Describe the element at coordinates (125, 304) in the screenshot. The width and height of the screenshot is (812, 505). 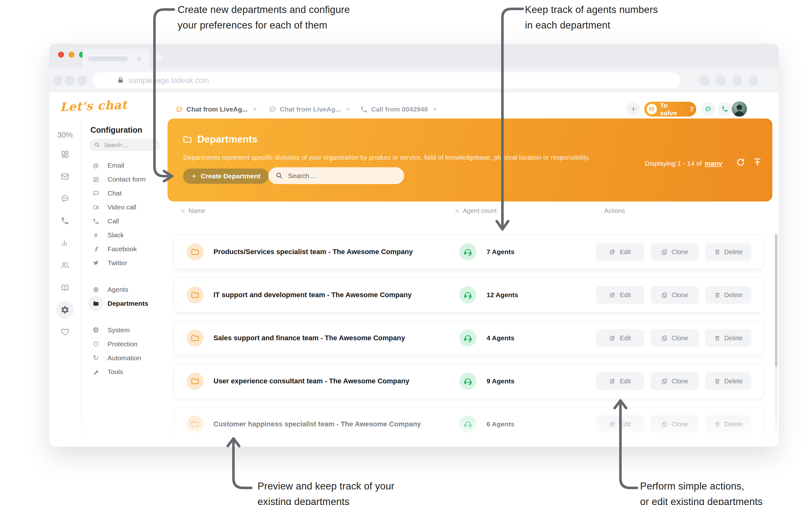
I see `sidebar-item-departments: Departments` at that location.